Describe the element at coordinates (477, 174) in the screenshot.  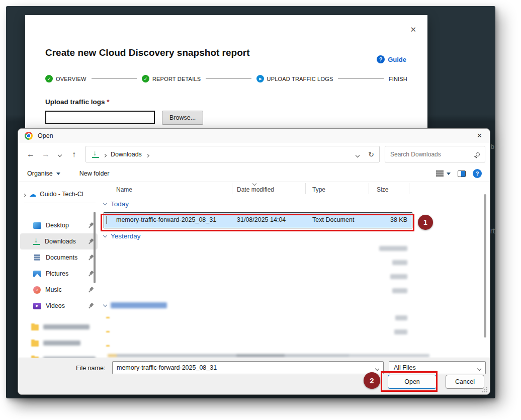
I see `help-icon: ?` at that location.